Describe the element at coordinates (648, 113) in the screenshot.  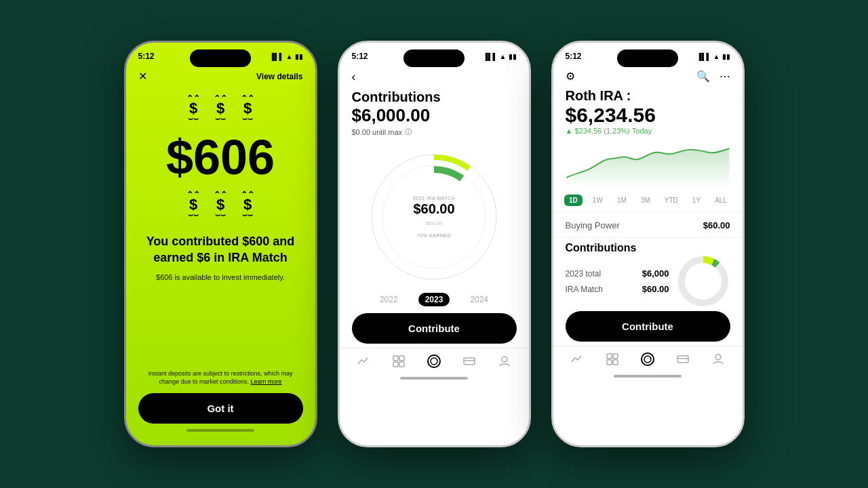
I see `phone3-title-section: Roth IRA : $6,234.56 ▲ $234.56 (1.23%) T…` at that location.